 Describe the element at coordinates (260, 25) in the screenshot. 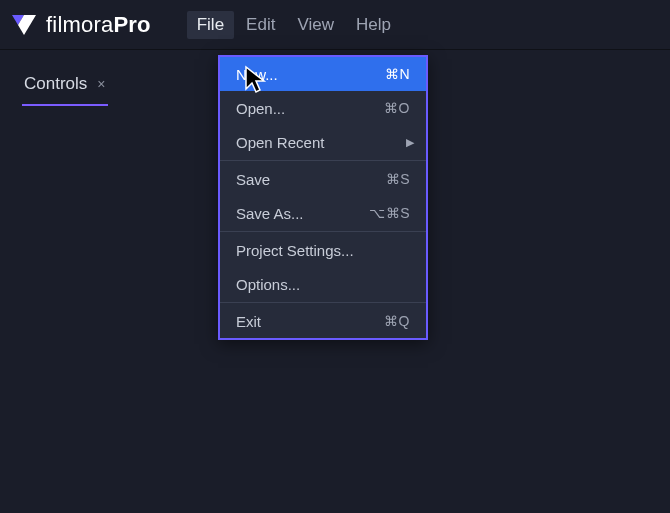

I see `menu-edit: Edit` at that location.